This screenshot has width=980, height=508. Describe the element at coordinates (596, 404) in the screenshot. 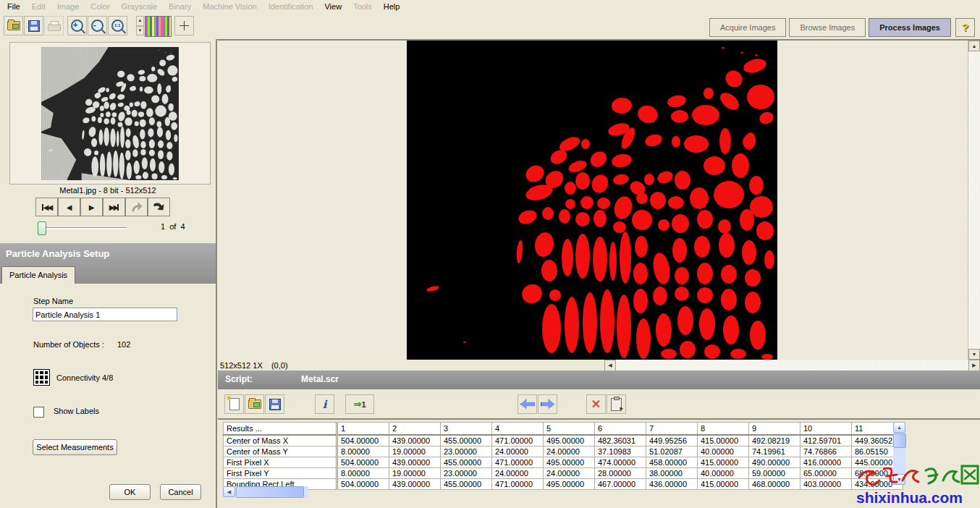

I see `delete-step-button: ✕` at that location.